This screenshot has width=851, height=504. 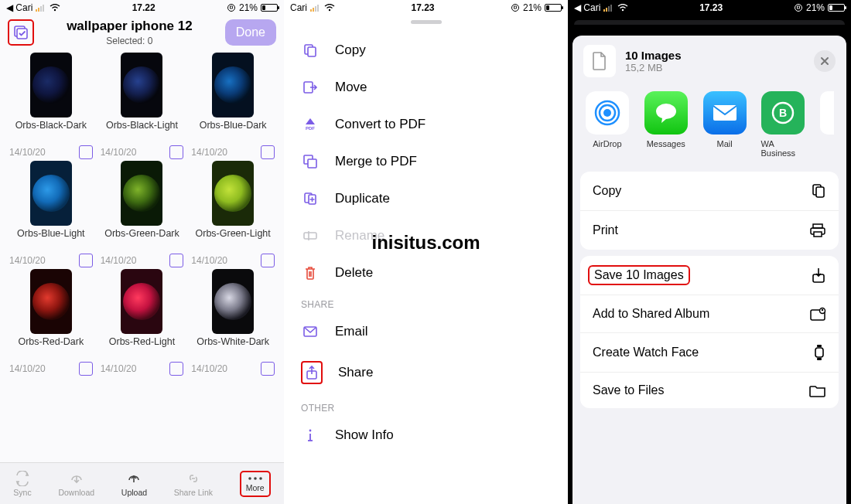 What do you see at coordinates (818, 390) in the screenshot?
I see `folder-icon` at bounding box center [818, 390].